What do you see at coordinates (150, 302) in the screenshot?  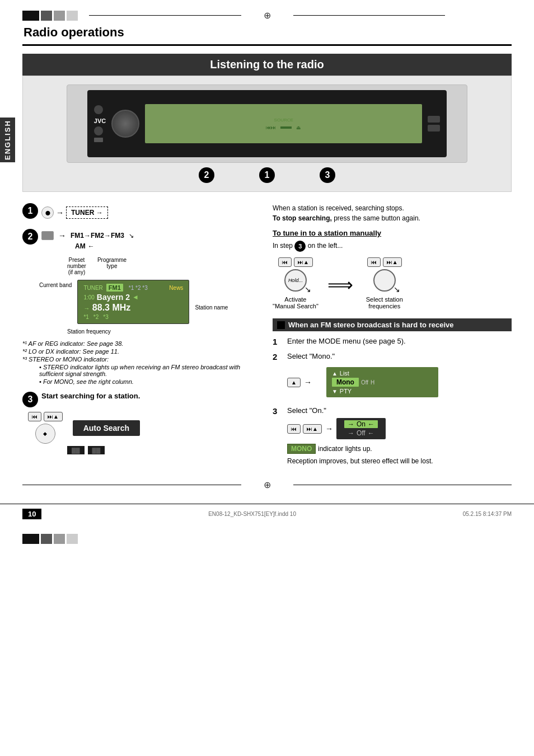 I see `display-with-labels: Current band TUNER FM1 *1 *2 *3 News 1:0…` at bounding box center [150, 302].